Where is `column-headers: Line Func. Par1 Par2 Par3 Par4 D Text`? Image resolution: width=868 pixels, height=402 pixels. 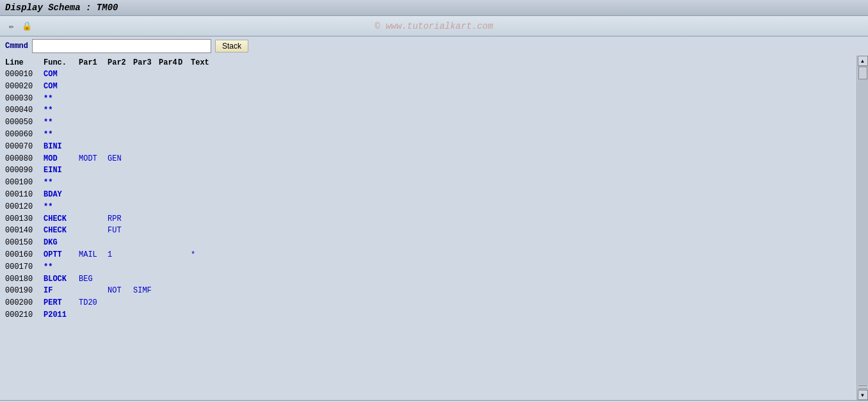 column-headers: Line Func. Par1 Par2 Par3 Par4 D Text is located at coordinates (428, 63).